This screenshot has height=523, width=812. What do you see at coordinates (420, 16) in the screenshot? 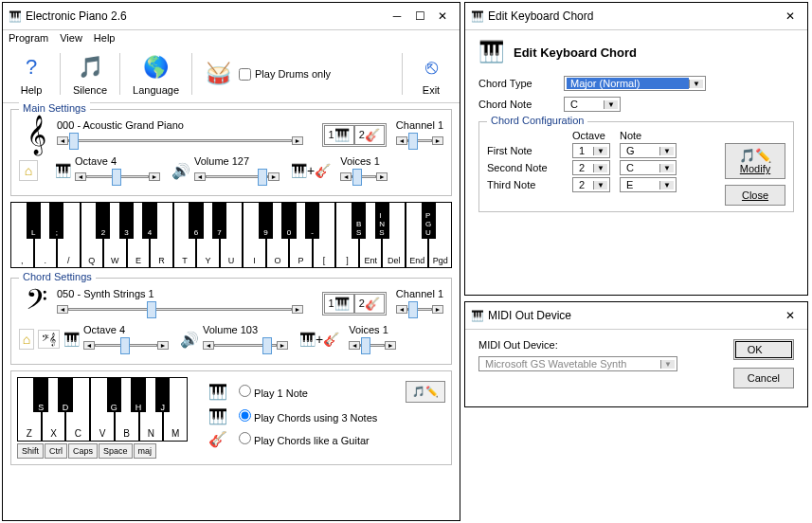
I see `maximize-button: ☐` at bounding box center [420, 16].